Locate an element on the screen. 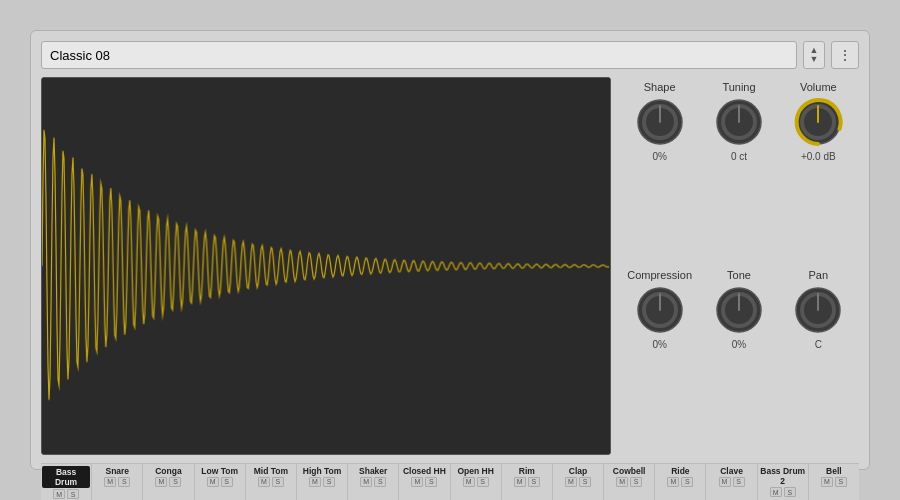 The image size is (900, 500). preset-select: Classic 08 is located at coordinates (419, 55).